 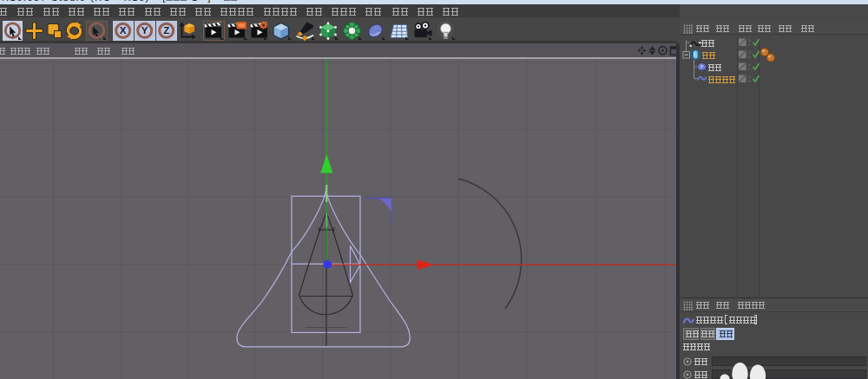 What do you see at coordinates (144, 30) in the screenshot?
I see `svg-text: Y` at bounding box center [144, 30].